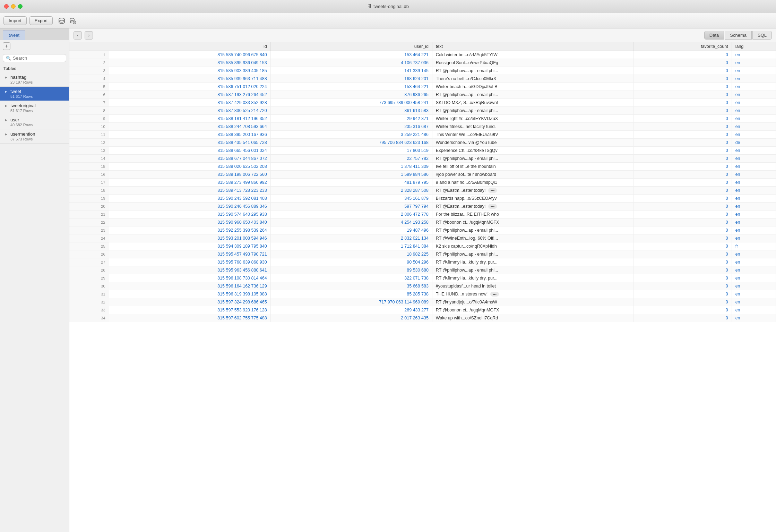 This screenshot has height=532, width=776. What do you see at coordinates (190, 151) in the screenshot?
I see `cell-id: 815 588 665 456 001 024` at bounding box center [190, 151].